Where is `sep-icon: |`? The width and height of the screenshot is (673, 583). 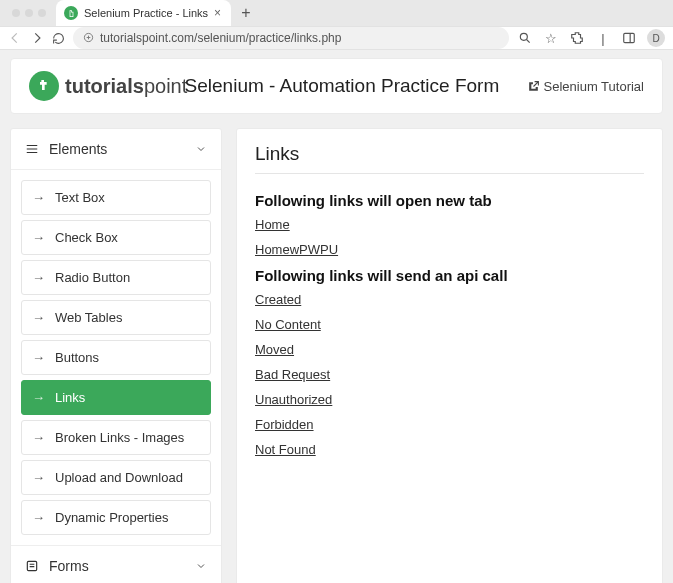 sep-icon: | is located at coordinates (603, 38).